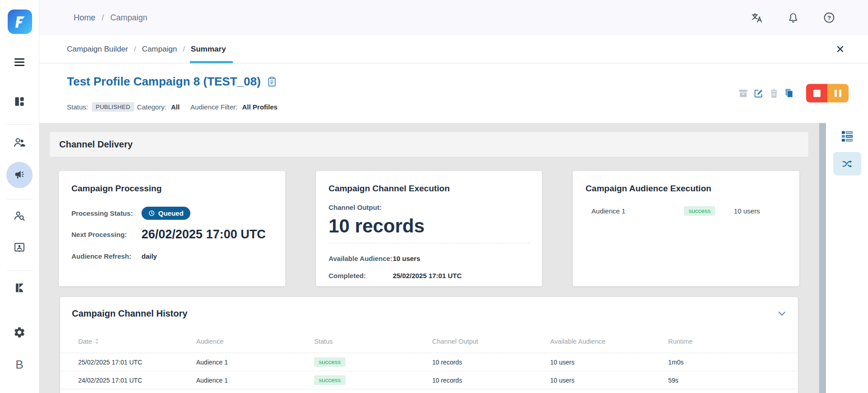 The height and width of the screenshot is (393, 868). Describe the element at coordinates (429, 243) in the screenshot. I see `divider` at that location.